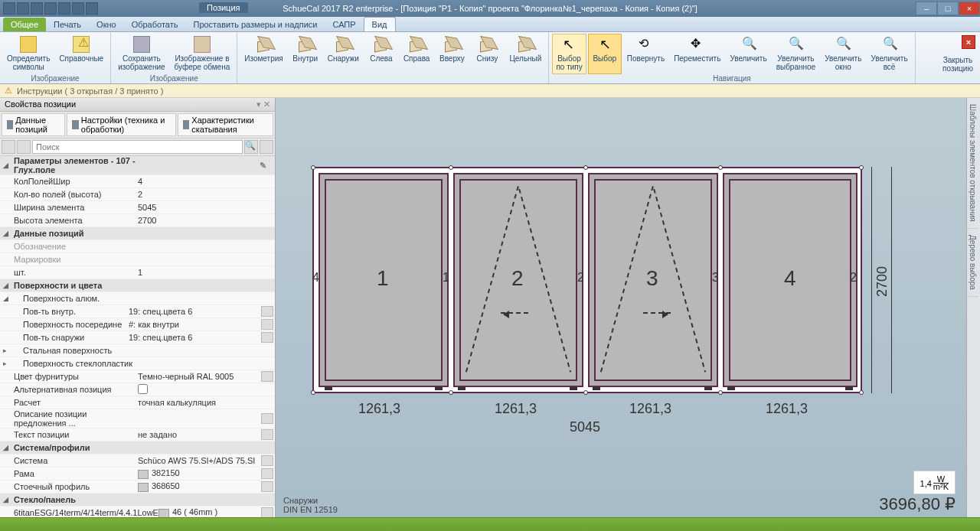 This screenshot has height=531, width=980. Describe the element at coordinates (948, 8) in the screenshot. I see `maximize-button: □` at that location.